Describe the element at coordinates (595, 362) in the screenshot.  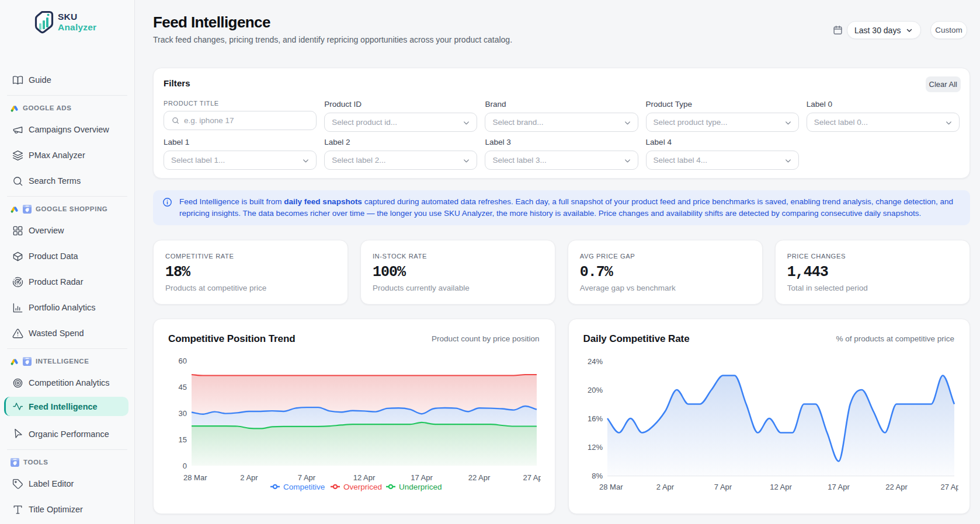
I see `svg-text: 24%` at that location.